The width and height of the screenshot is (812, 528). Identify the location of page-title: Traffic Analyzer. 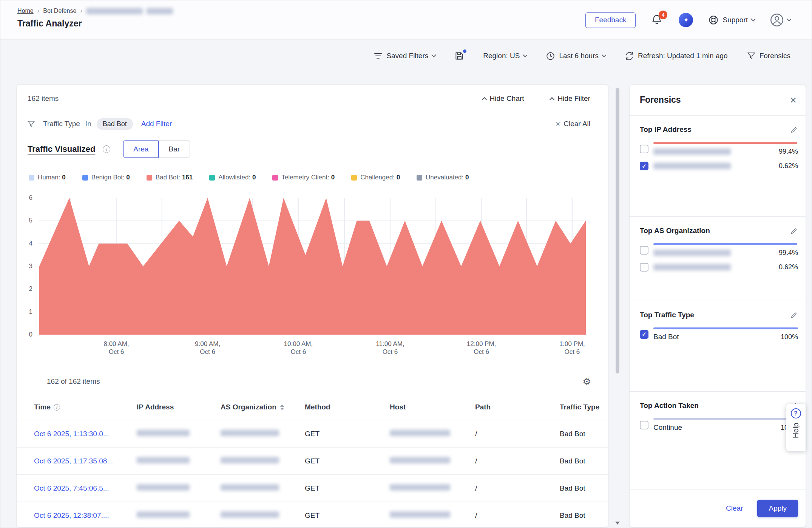
(95, 23).